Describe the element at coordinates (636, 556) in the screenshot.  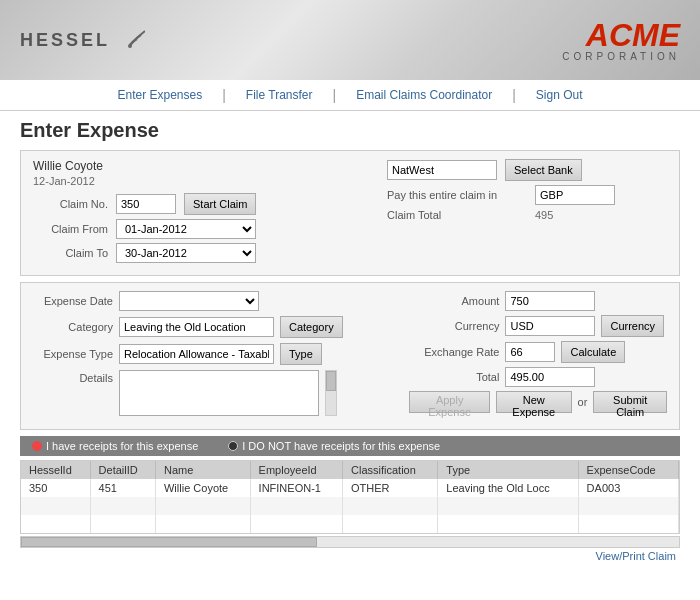
I see `view-print-link: View/Print Claim` at that location.